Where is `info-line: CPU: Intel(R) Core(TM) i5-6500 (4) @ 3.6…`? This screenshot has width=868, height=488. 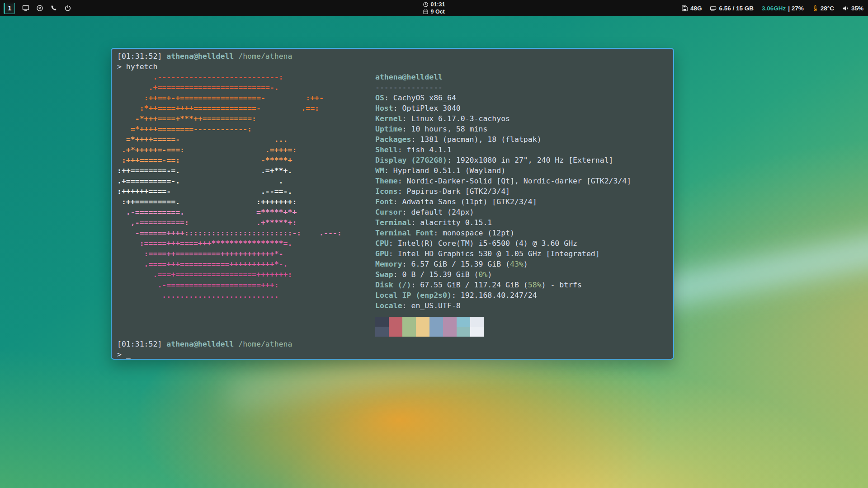
info-line: CPU: Intel(R) Core(TM) i5-6500 (4) @ 3.6… is located at coordinates (522, 243).